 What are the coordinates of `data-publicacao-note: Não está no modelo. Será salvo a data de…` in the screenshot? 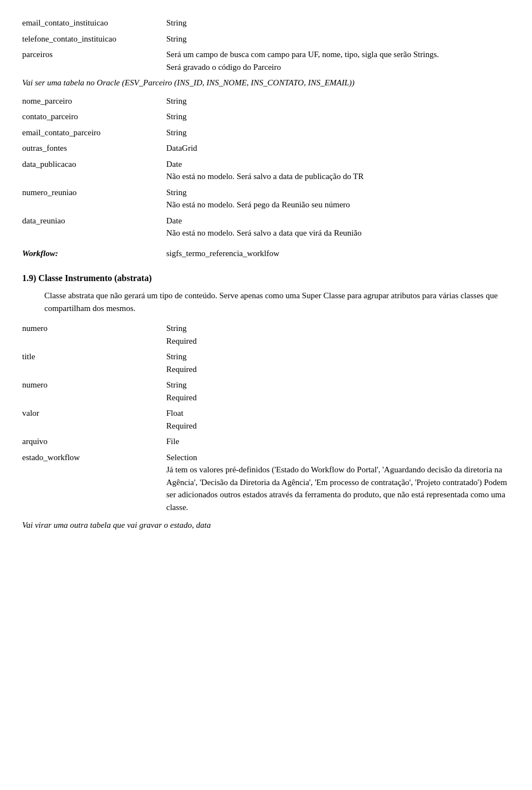 It's located at (338, 176).